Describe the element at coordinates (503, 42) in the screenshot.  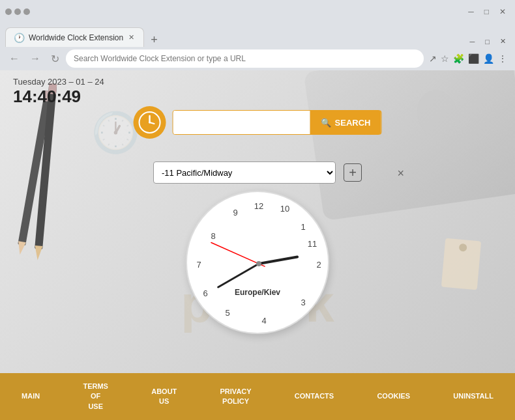
I see `win-top-close: ✕` at that location.